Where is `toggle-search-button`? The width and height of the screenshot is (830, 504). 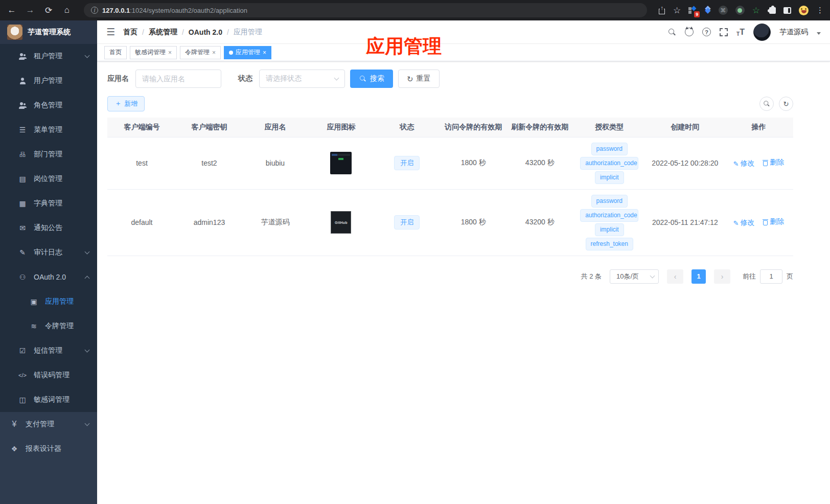
toggle-search-button is located at coordinates (767, 104).